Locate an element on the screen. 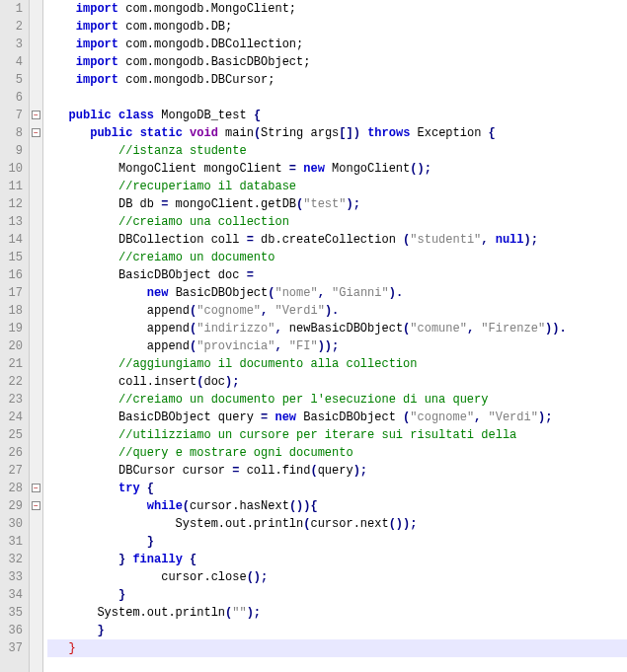 This screenshot has width=627, height=672. line-number: 32 is located at coordinates (12, 560).